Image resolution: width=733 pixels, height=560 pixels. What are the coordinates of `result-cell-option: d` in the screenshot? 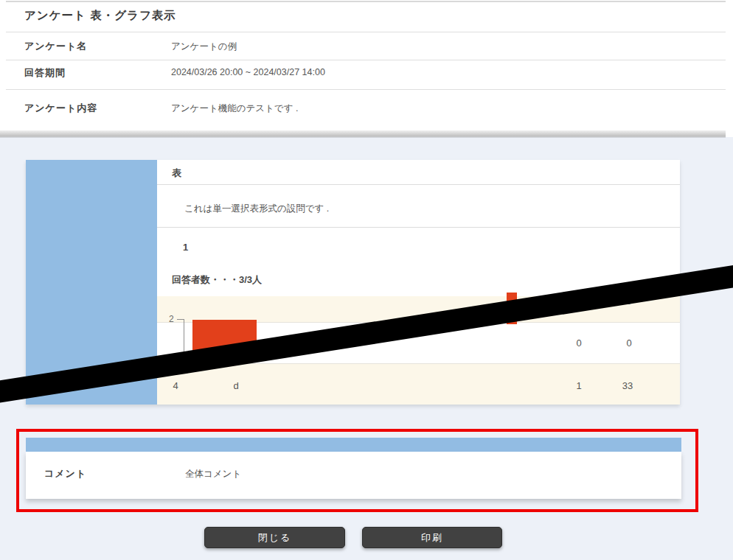 It's located at (236, 386).